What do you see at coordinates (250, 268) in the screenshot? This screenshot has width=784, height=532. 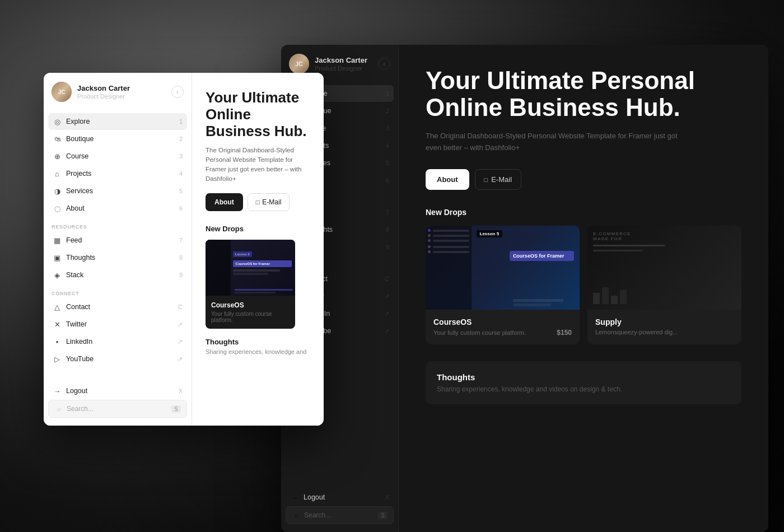 I see `light-course-card-image: Lesson 5 CourseOS for Framer` at bounding box center [250, 268].